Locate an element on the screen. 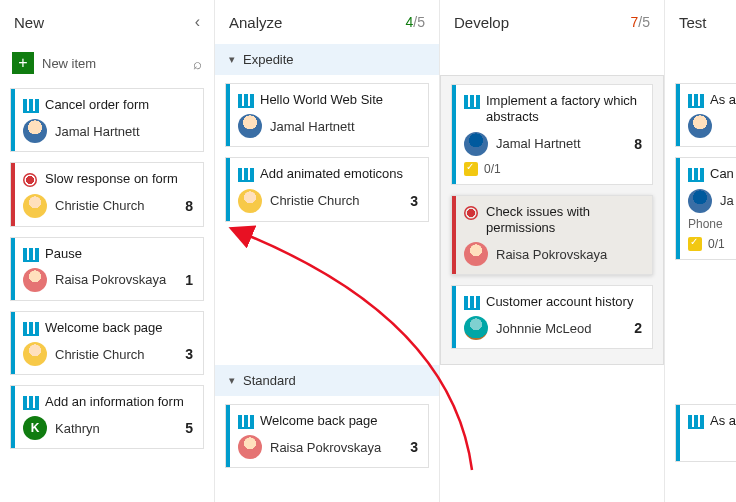 The image size is (736, 502). card: Can Ja Phone 0/1 is located at coordinates (706, 208).